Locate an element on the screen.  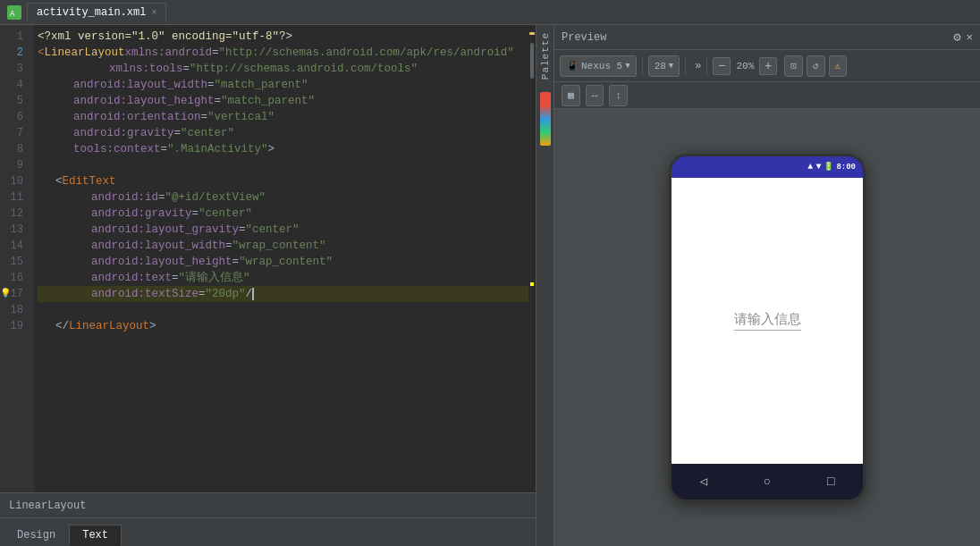
chevron-down-icon-2: ▼ is located at coordinates (671, 66).